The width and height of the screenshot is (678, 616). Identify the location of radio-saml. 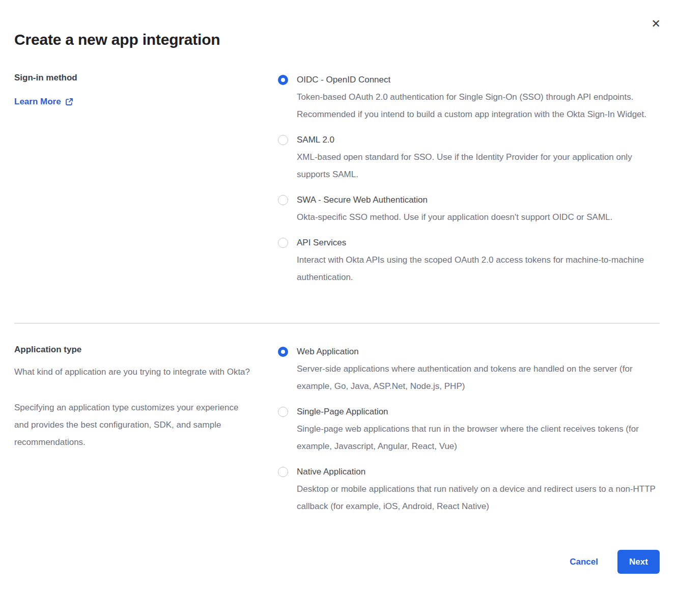
(283, 140).